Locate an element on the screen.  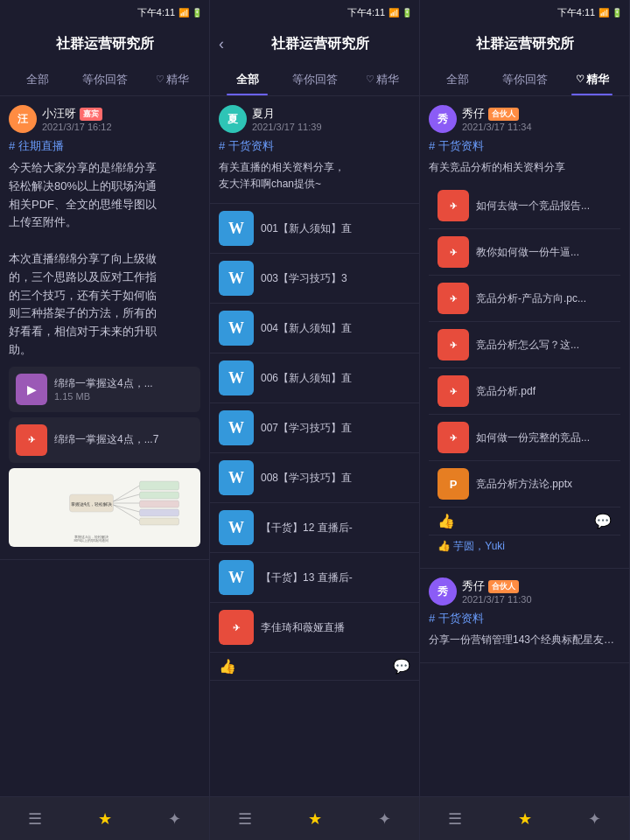
nav-menu-left: ☰ is located at coordinates (35, 819).